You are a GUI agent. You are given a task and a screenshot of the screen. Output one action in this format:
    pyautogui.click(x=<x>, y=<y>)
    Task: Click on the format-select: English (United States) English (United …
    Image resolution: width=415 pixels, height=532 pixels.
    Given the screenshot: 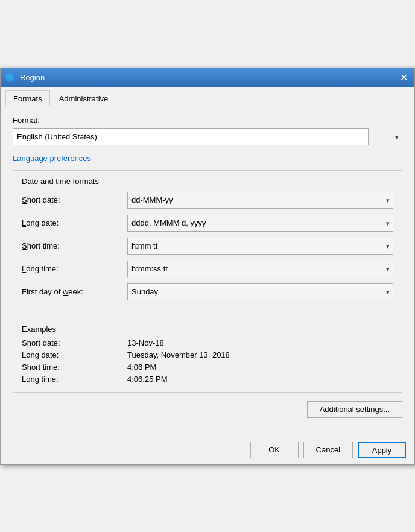 What is the action you would take?
    pyautogui.click(x=191, y=137)
    